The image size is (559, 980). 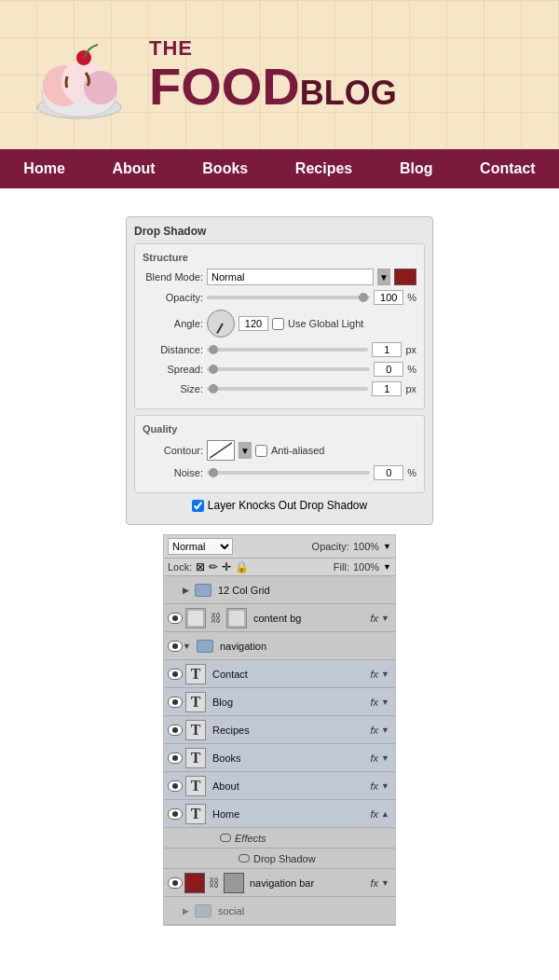 I want to click on thumb-nav-bar-gray, so click(x=234, y=883).